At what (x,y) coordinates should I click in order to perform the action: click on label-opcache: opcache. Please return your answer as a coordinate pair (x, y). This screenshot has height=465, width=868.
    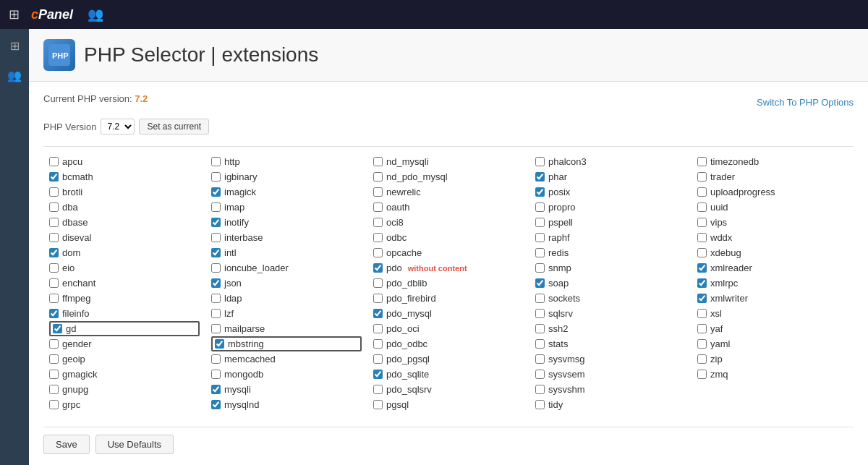
    Looking at the image, I should click on (404, 253).